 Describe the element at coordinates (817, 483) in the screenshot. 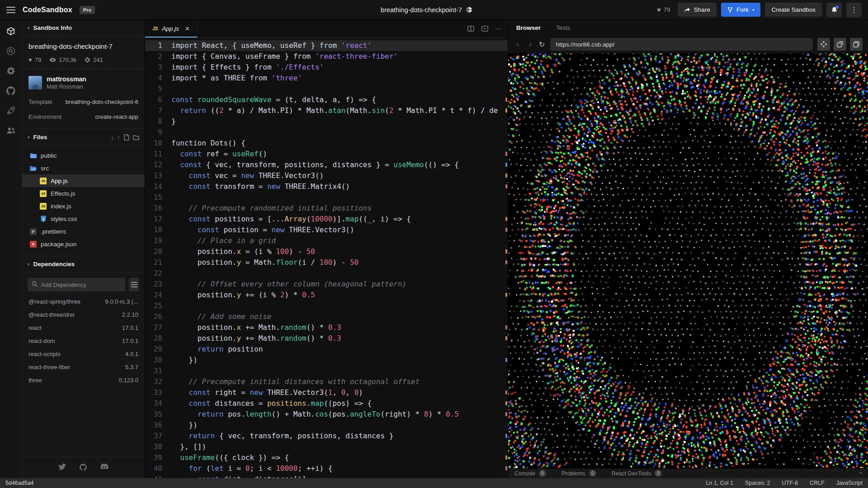

I see `status-item: CRLF` at that location.